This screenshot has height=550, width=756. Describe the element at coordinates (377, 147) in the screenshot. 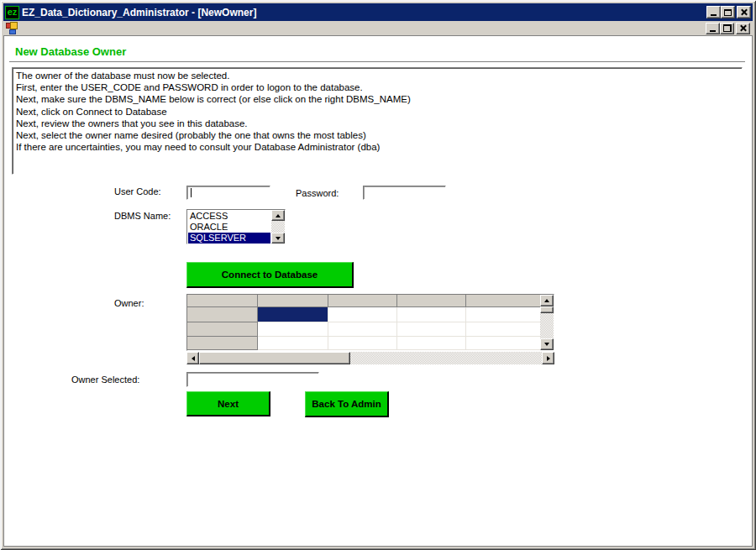

I see `instruction-line: If there are uncertainties, you may need…` at that location.